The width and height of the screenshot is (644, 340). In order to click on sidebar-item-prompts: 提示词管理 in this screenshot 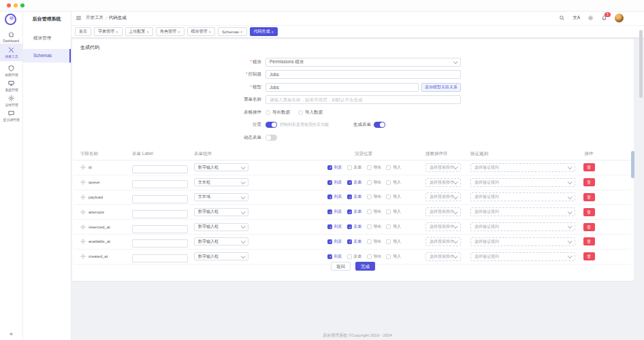, I will do `click(11, 116)`.